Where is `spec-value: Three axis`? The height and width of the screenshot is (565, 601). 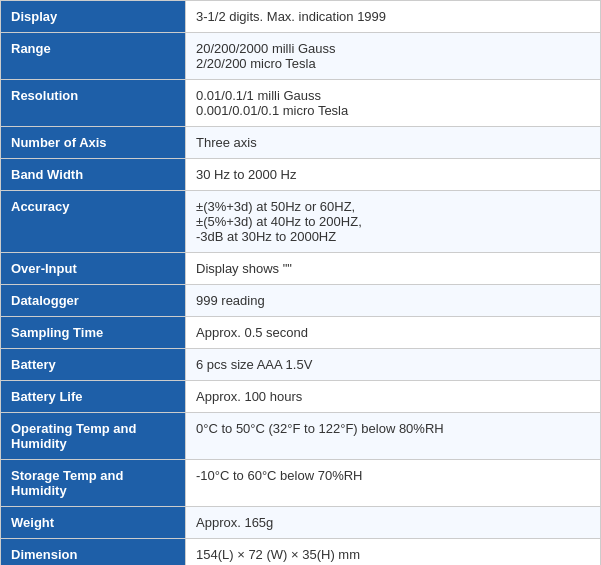 spec-value: Three axis is located at coordinates (394, 143).